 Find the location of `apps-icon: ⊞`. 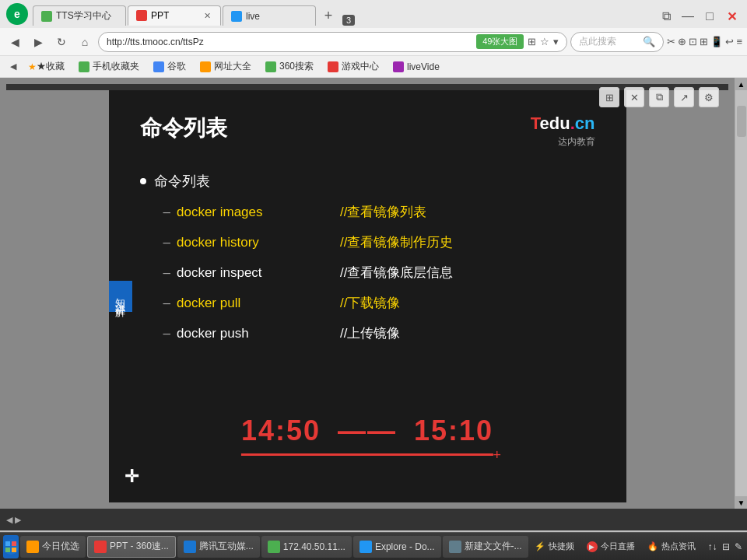

apps-icon: ⊞ is located at coordinates (703, 42).